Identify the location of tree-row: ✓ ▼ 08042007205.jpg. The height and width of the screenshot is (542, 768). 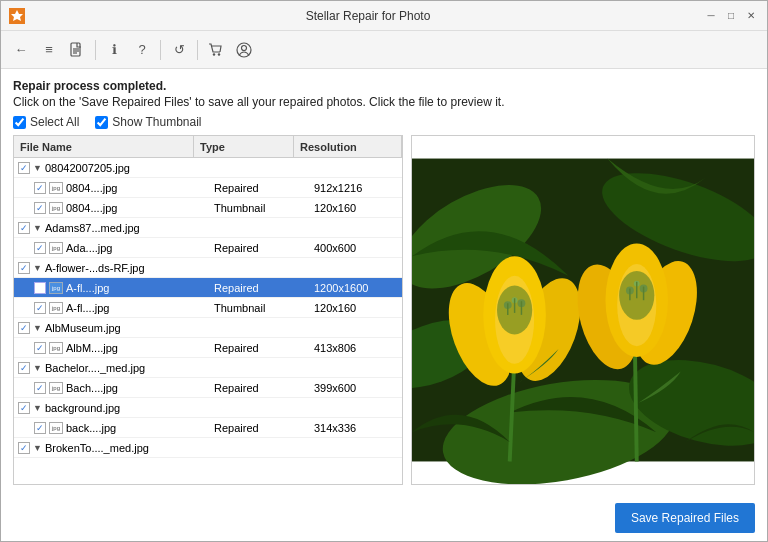
(208, 168).